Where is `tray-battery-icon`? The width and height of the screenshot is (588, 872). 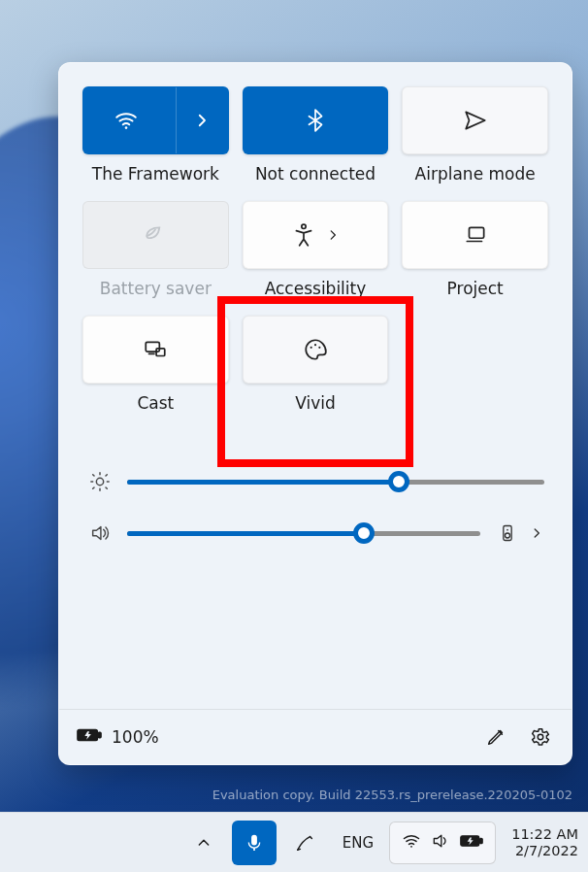 tray-battery-icon is located at coordinates (472, 843).